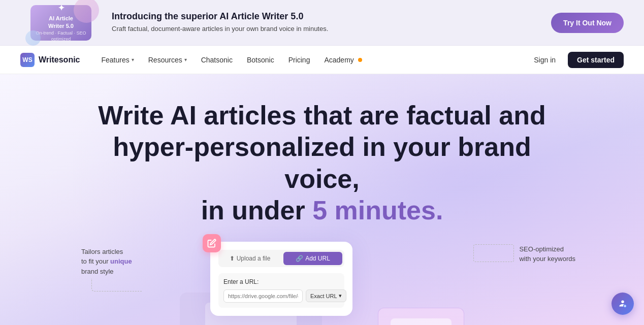 The image size is (644, 325). What do you see at coordinates (250, 258) in the screenshot?
I see `tab-upload-file: ⬆ Upload a file` at bounding box center [250, 258].